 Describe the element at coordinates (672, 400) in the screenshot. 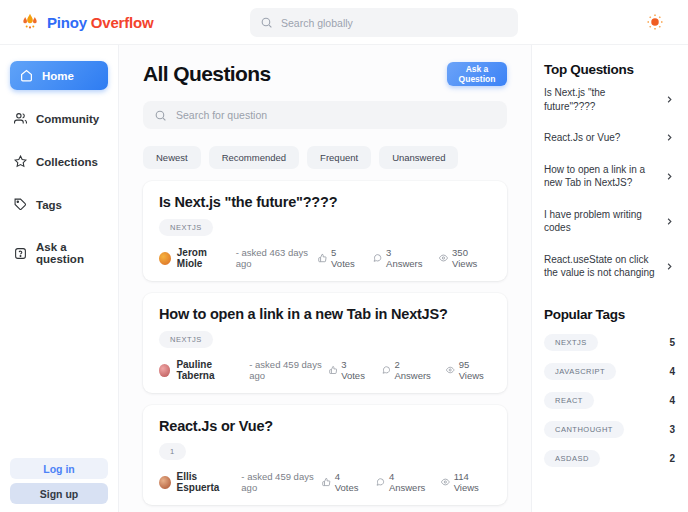

I see `tag-count: 4` at that location.